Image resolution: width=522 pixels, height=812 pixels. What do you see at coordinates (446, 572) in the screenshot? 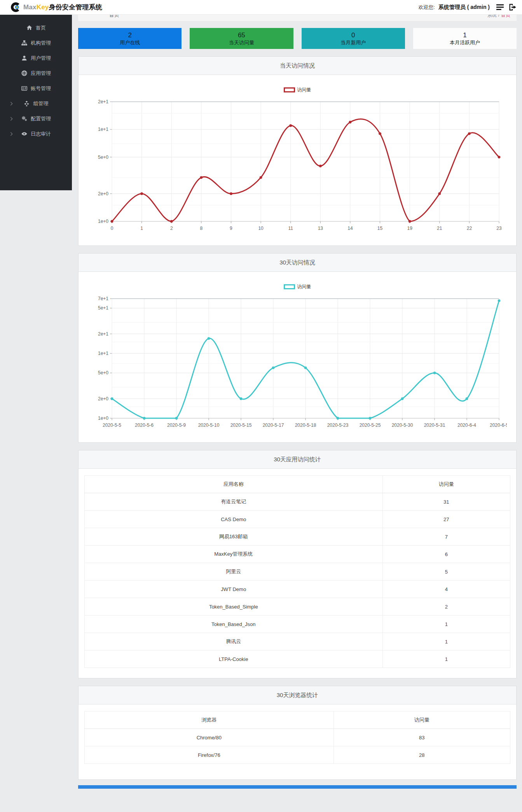
I see `table-cell: 5` at bounding box center [446, 572].